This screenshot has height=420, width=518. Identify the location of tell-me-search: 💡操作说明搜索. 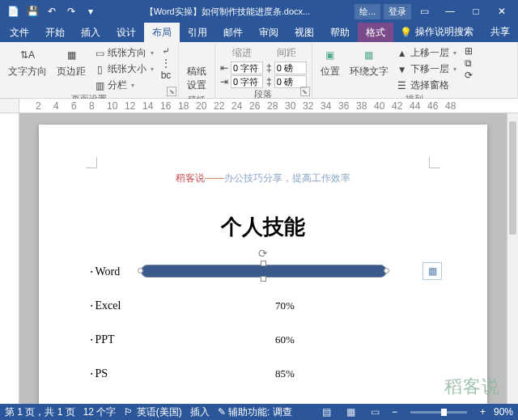
(437, 32).